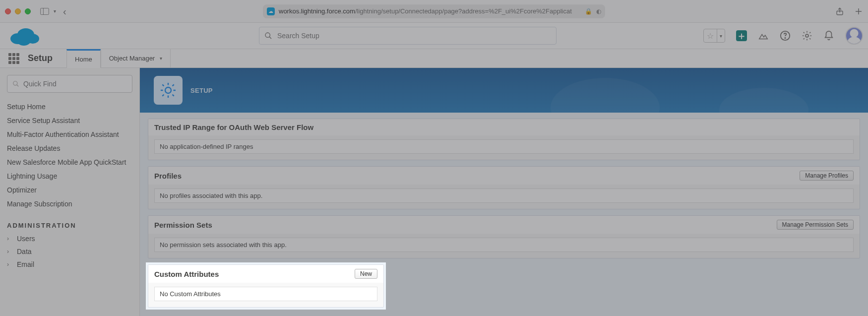  What do you see at coordinates (69, 162) in the screenshot?
I see `sidebar-link-mobile-quickstart: New Salesforce Mobile App QuickStart` at bounding box center [69, 162].